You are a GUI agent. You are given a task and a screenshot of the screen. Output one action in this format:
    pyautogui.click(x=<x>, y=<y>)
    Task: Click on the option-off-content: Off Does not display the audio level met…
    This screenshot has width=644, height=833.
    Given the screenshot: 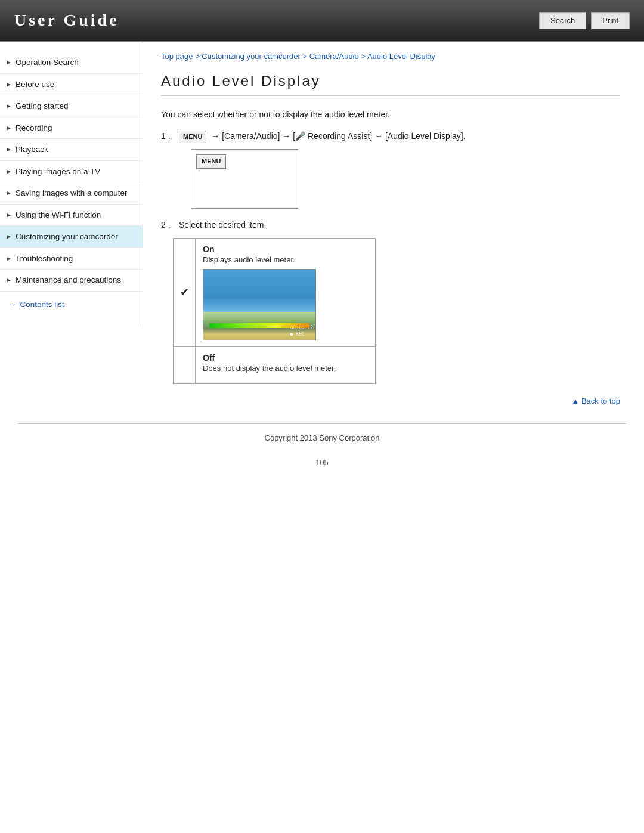 What is the action you would take?
    pyautogui.click(x=285, y=365)
    